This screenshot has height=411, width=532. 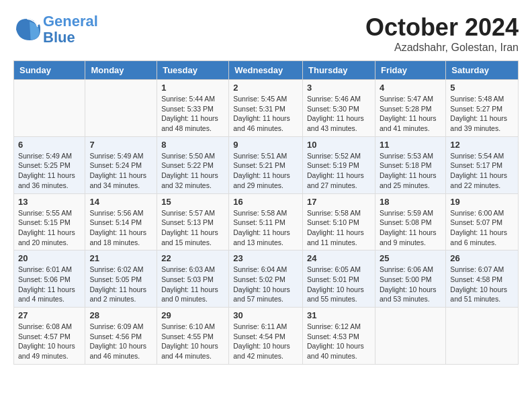 I want to click on day-number: 17, so click(x=339, y=201).